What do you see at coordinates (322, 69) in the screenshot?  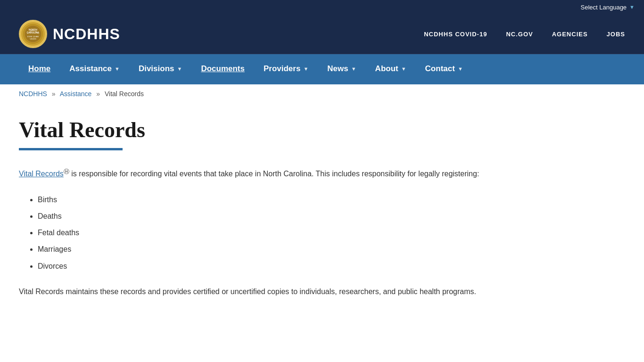 I see `main-nav: Home Assistance ▼ Divisions ▼ Documents …` at bounding box center [322, 69].